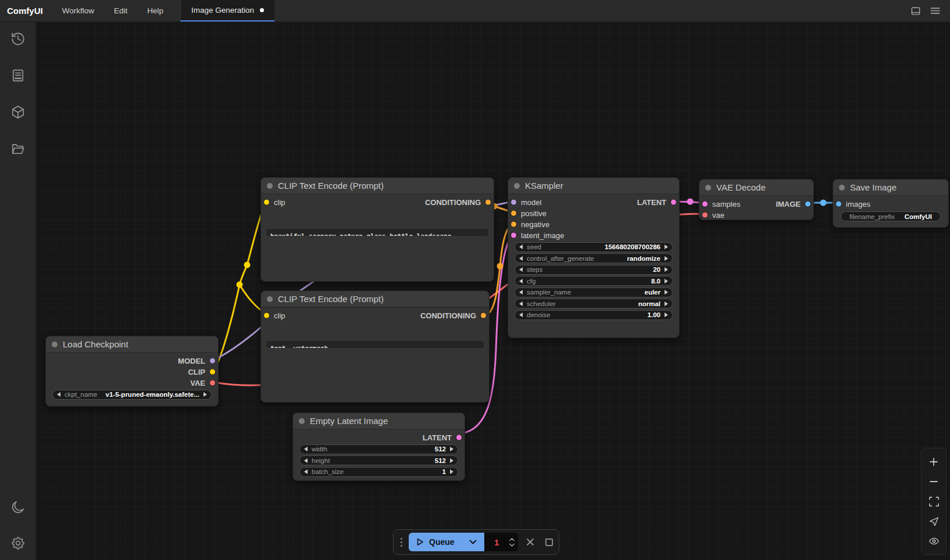  What do you see at coordinates (705, 215) in the screenshot?
I see `vae-input-port` at bounding box center [705, 215].